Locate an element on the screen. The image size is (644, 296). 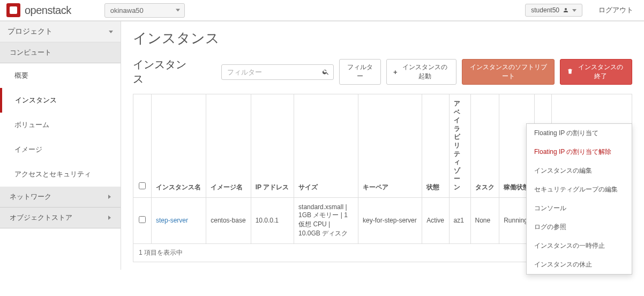
col-task: タスク is located at coordinates (485, 146).